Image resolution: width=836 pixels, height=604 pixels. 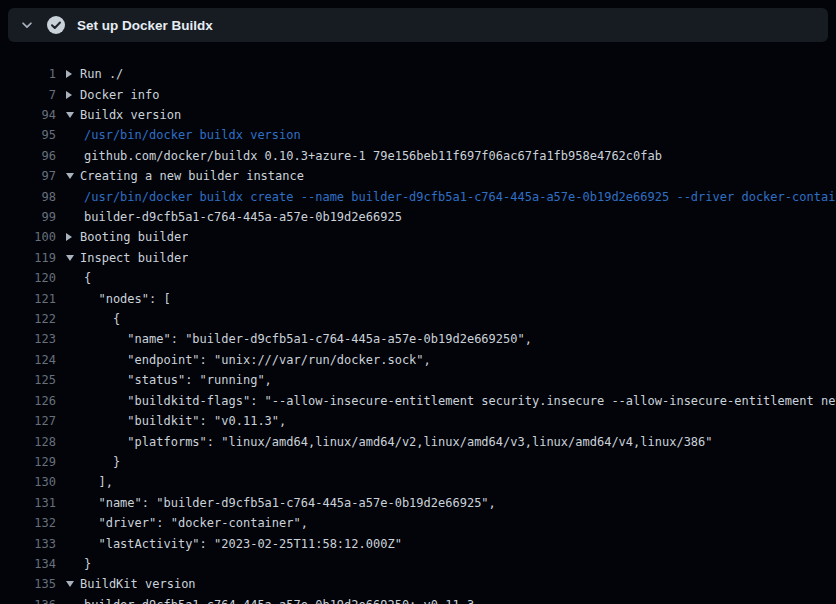 I want to click on line-number: 96, so click(x=28, y=156).